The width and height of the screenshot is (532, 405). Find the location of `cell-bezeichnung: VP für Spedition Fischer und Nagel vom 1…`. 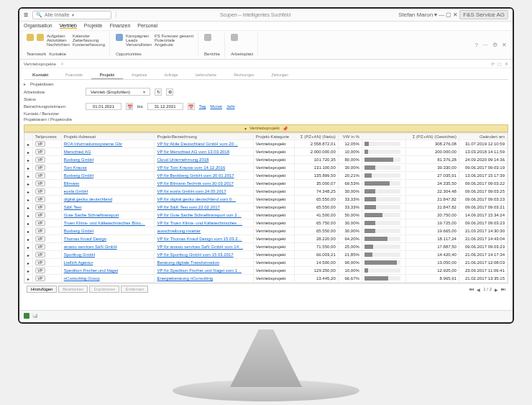

cell-bezeichnung: VP für Spedition Fischer und Nagel vom 1… is located at coordinates (204, 270).